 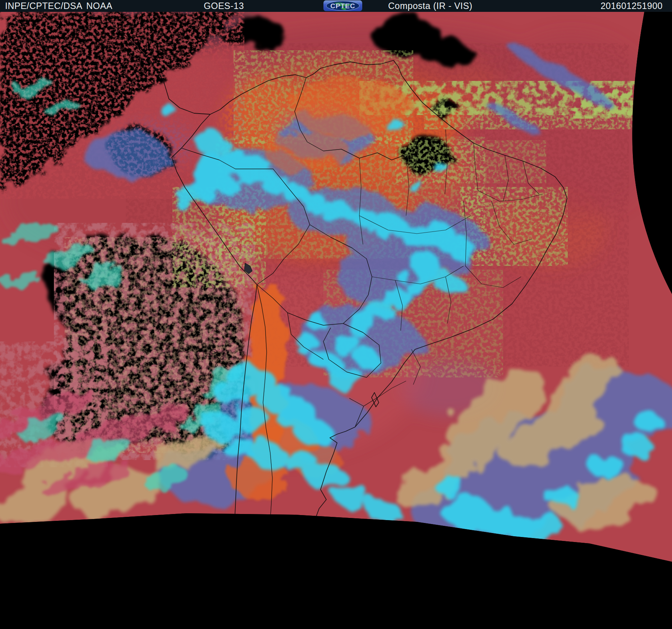 What do you see at coordinates (44, 6) in the screenshot?
I see `agency-label: INPE/CPTEC/DSA` at bounding box center [44, 6].